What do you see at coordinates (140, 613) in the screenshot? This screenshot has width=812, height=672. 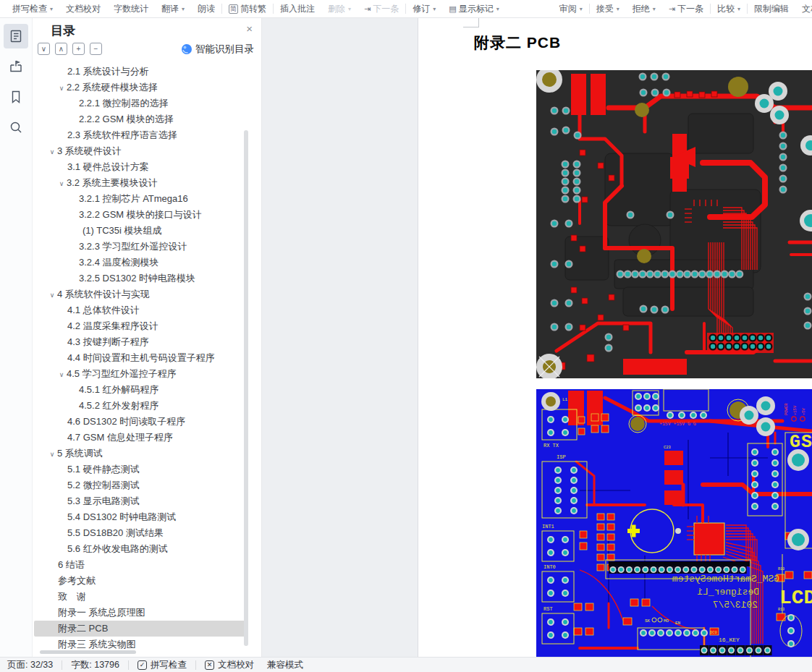 I see `toc-item: 附录一 系统总原理图` at bounding box center [140, 613].